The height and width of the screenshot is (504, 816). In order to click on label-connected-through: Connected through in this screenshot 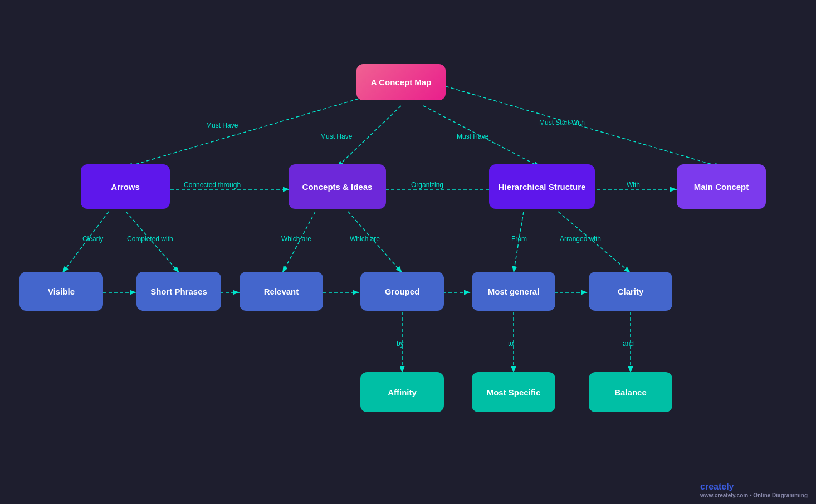, I will do `click(212, 185)`.